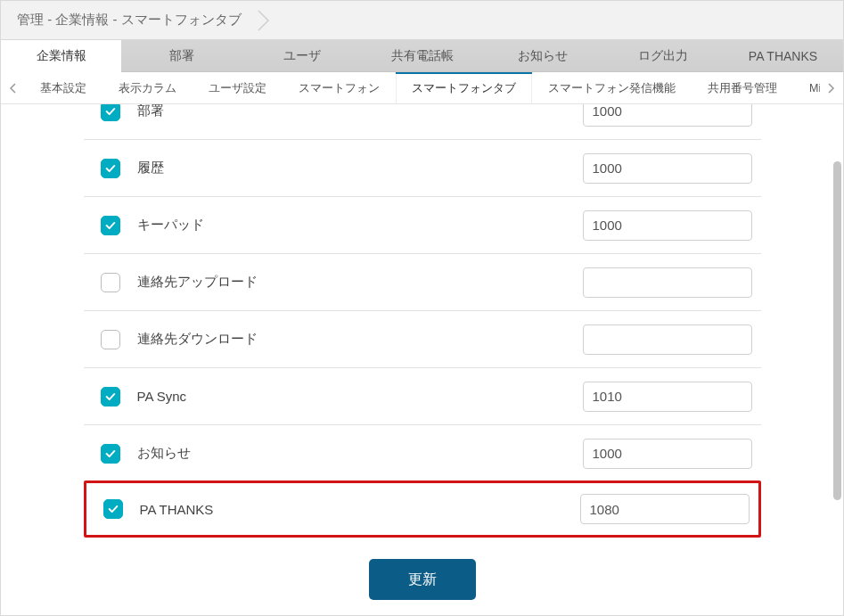 The width and height of the screenshot is (844, 616). Describe the element at coordinates (422, 168) in the screenshot. I see `setting-row-history: 履歴` at that location.